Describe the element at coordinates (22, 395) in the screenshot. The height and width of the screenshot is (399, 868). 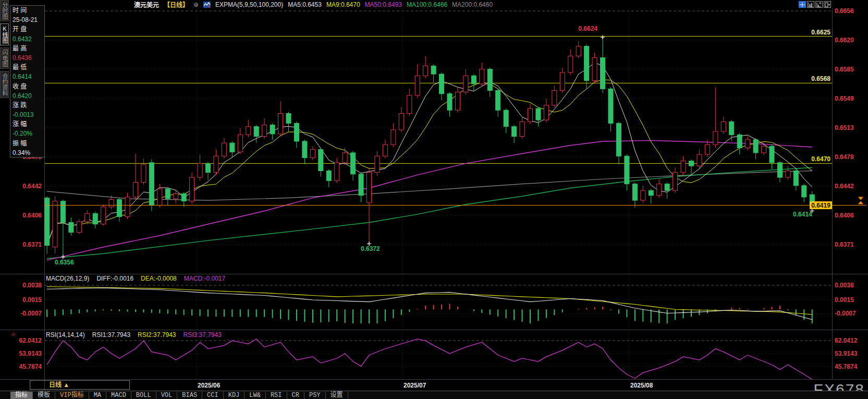
I see `tab-indicator: 指标` at that location.